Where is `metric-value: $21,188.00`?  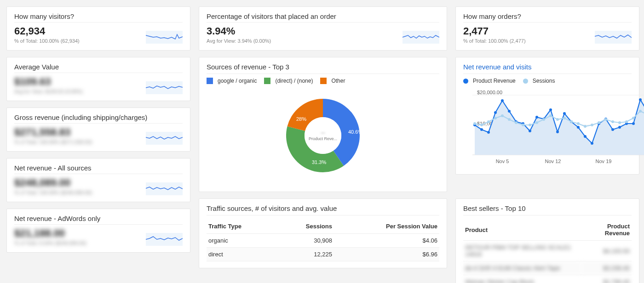 metric-value: $21,188.00 is located at coordinates (51, 233).